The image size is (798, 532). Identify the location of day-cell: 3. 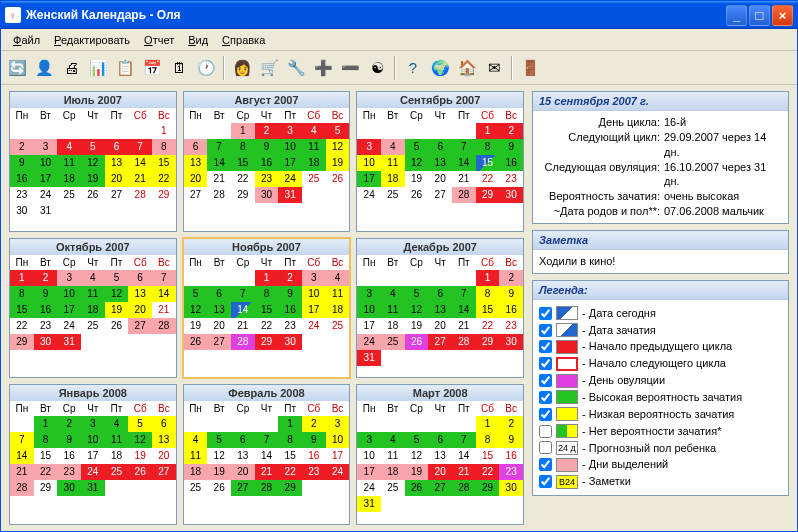
(369, 147).